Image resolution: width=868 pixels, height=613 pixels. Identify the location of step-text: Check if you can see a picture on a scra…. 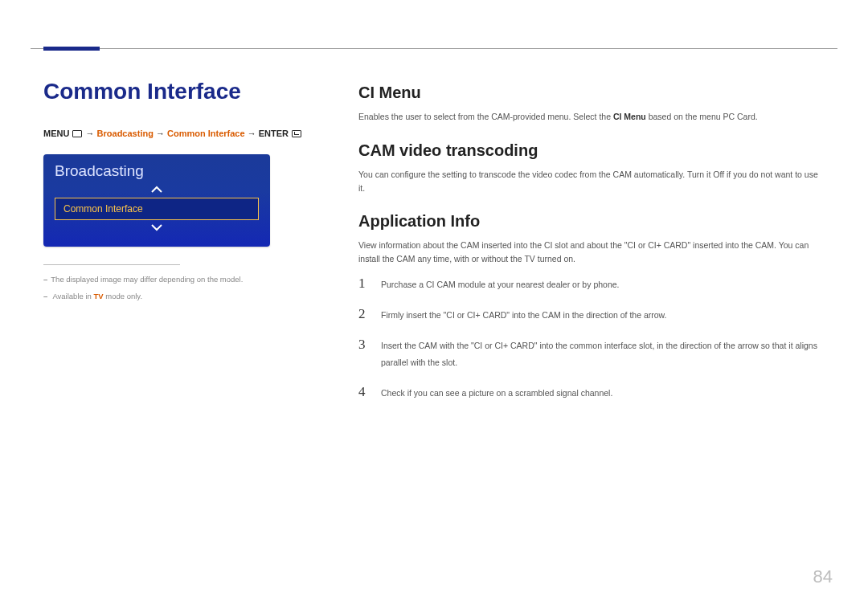
(497, 394).